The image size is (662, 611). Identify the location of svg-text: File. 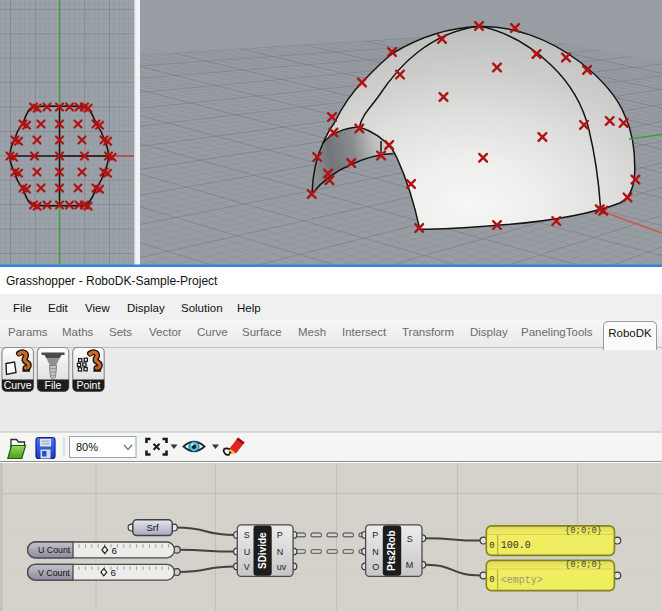
(54, 385).